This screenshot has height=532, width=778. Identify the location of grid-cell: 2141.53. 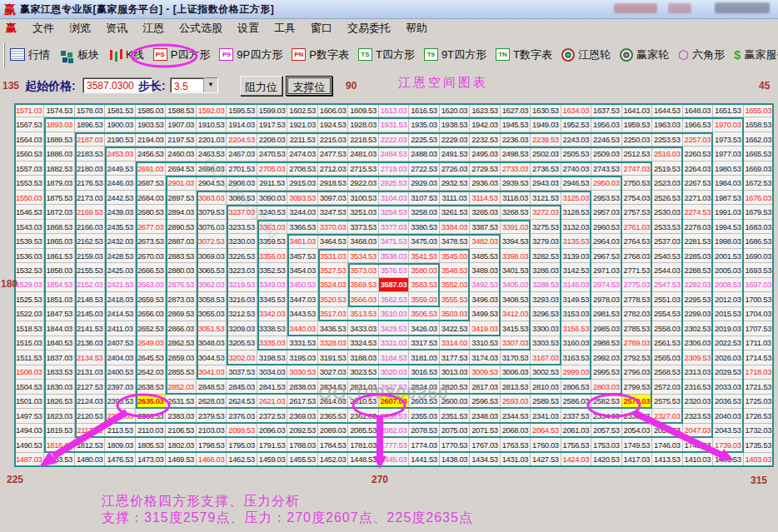
(90, 328).